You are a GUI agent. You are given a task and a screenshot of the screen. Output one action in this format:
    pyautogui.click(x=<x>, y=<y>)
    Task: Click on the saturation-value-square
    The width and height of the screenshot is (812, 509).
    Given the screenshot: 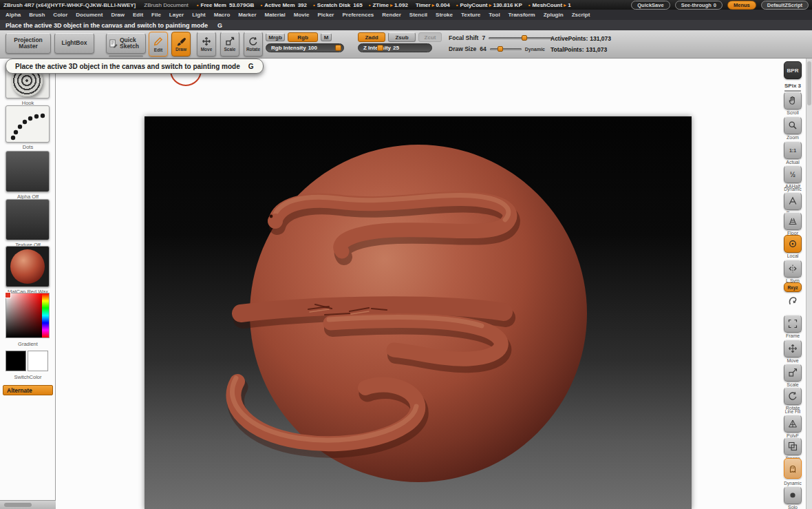 What is the action you would take?
    pyautogui.click(x=24, y=315)
    